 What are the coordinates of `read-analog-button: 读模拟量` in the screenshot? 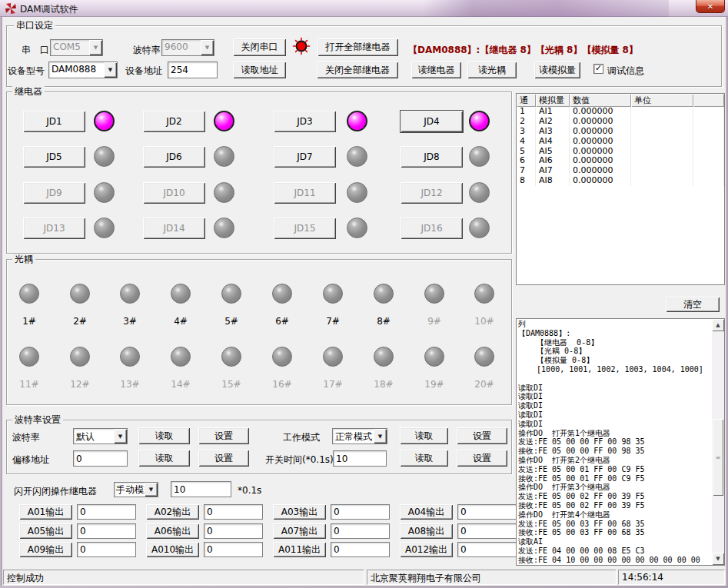 It's located at (557, 70).